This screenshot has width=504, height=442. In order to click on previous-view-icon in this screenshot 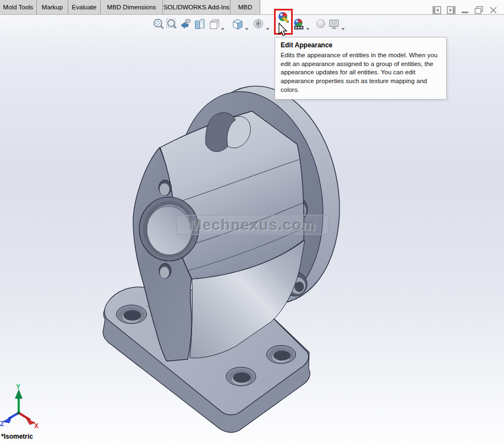, I will do `click(186, 24)`.